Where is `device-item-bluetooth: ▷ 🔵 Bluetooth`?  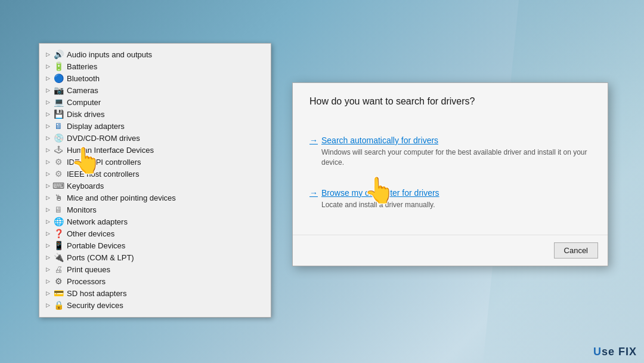 device-item-bluetooth: ▷ 🔵 Bluetooth is located at coordinates (155, 78).